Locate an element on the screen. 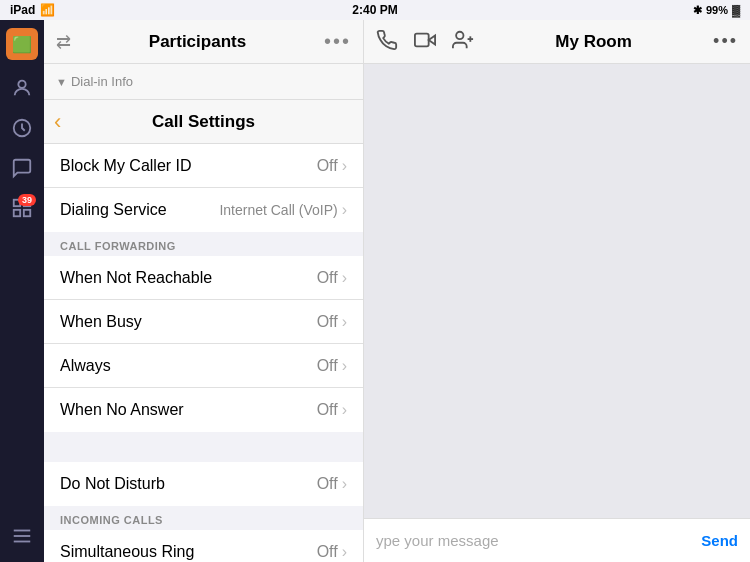  message-input-placeholder: ype your message is located at coordinates (538, 540).